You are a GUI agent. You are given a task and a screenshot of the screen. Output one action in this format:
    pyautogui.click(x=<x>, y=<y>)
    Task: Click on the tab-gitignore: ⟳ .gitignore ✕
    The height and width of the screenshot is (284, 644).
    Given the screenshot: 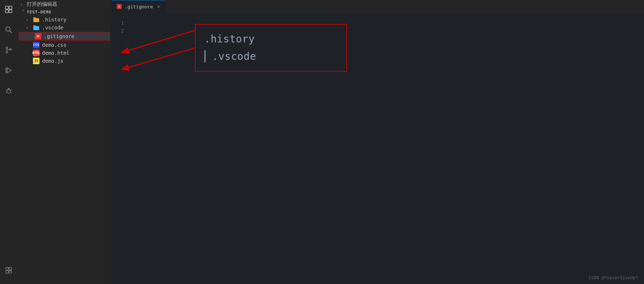 What is the action you would take?
    pyautogui.click(x=138, y=7)
    